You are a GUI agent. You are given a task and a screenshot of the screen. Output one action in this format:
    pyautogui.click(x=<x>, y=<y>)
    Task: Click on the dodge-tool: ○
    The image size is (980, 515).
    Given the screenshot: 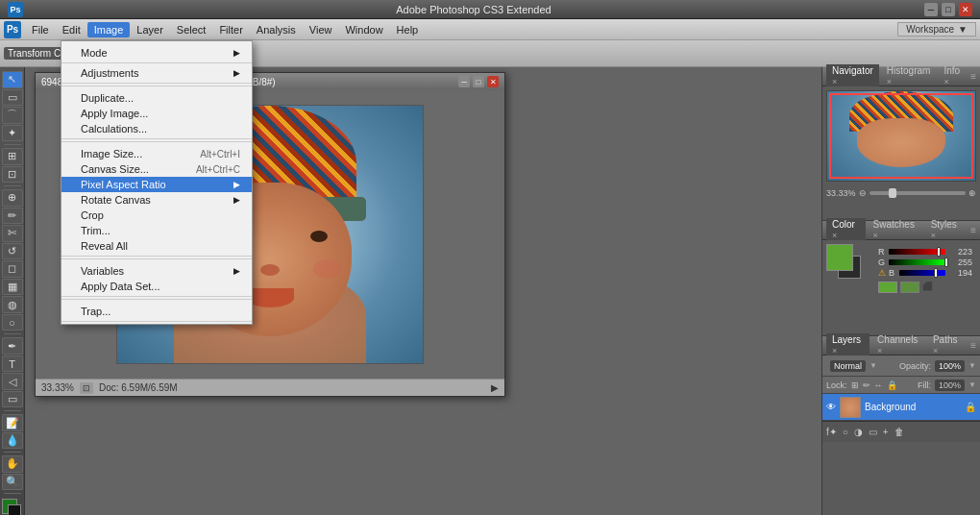 What is the action you would take?
    pyautogui.click(x=12, y=323)
    